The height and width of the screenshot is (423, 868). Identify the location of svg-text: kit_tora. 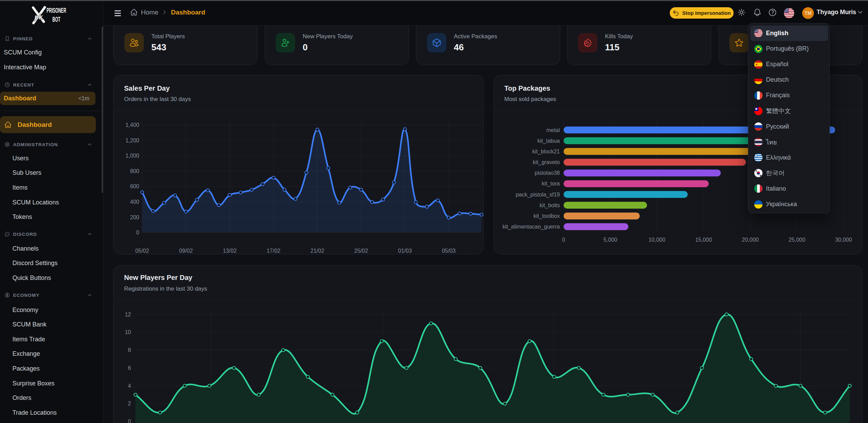
(551, 184).